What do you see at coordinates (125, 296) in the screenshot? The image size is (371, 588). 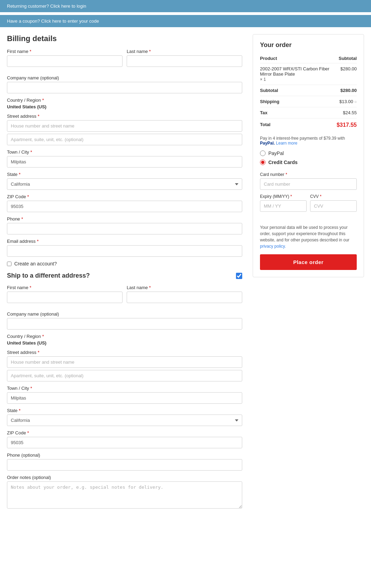 I see `ship-name-row: First name * Last name *` at bounding box center [125, 296].